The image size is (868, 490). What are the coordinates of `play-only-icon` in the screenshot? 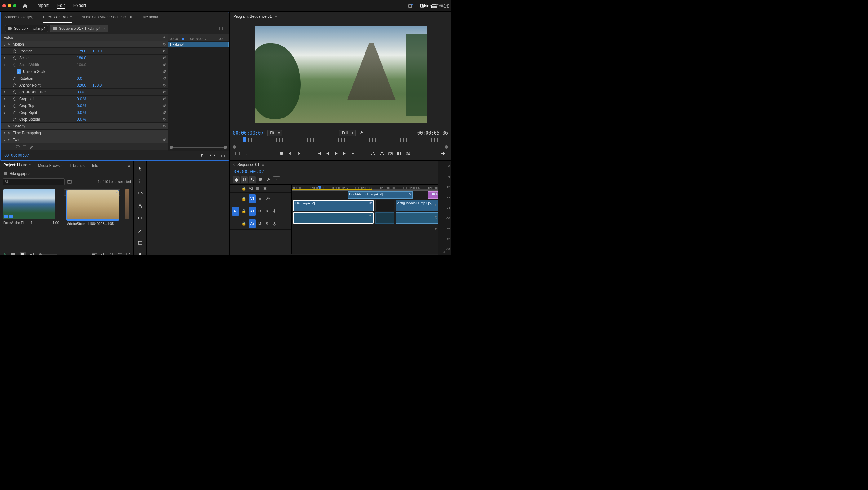 It's located at (212, 155).